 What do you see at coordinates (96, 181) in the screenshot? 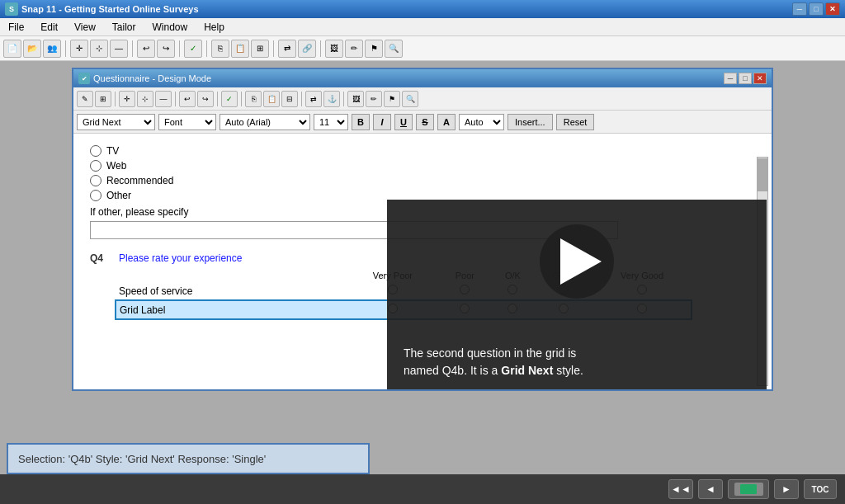
I see `radio-recommended-circle` at bounding box center [96, 181].